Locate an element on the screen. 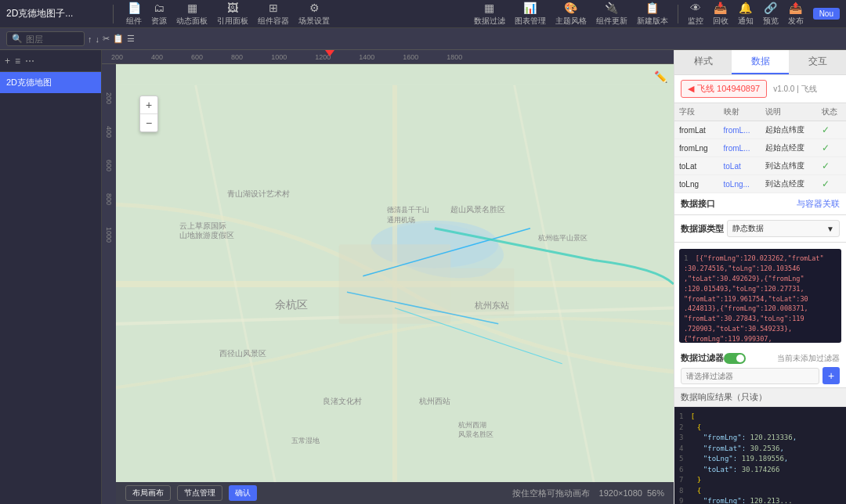  filter-input-row: + is located at coordinates (760, 376).